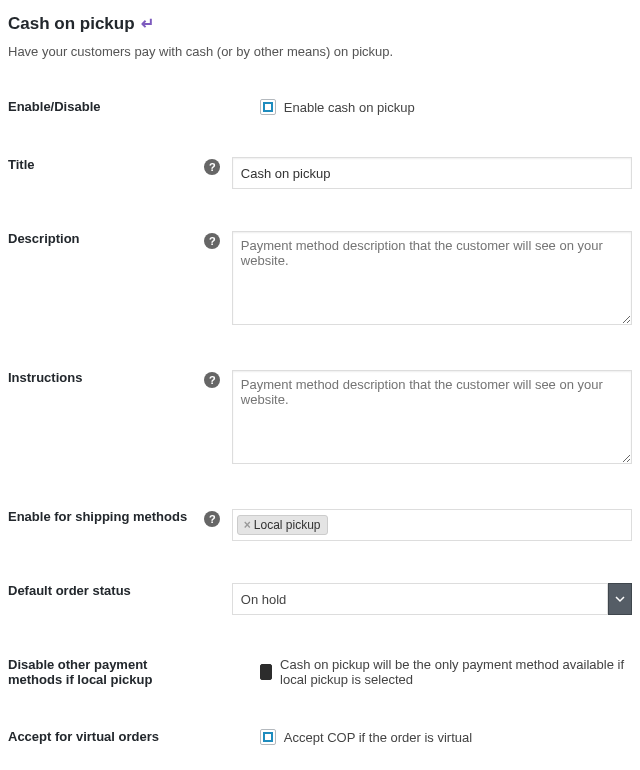 The width and height of the screenshot is (640, 770). Describe the element at coordinates (432, 599) in the screenshot. I see `order-status-select: On hold` at that location.